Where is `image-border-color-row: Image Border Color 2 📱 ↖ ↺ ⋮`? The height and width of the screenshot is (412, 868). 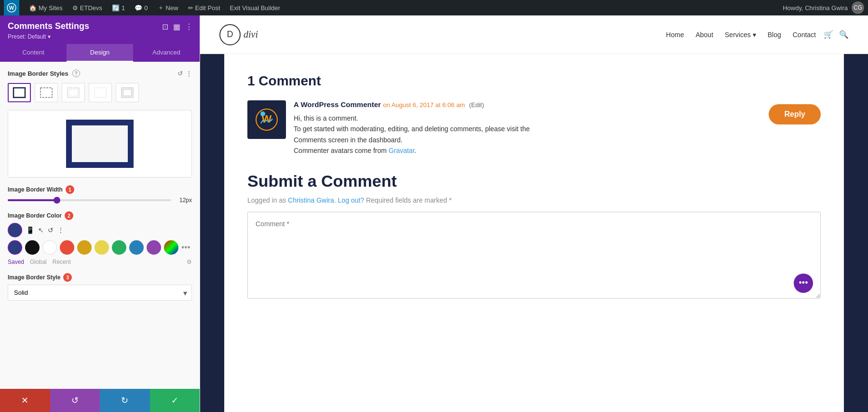 image-border-color-row: Image Border Color 2 📱 ↖ ↺ ⋮ is located at coordinates (100, 238).